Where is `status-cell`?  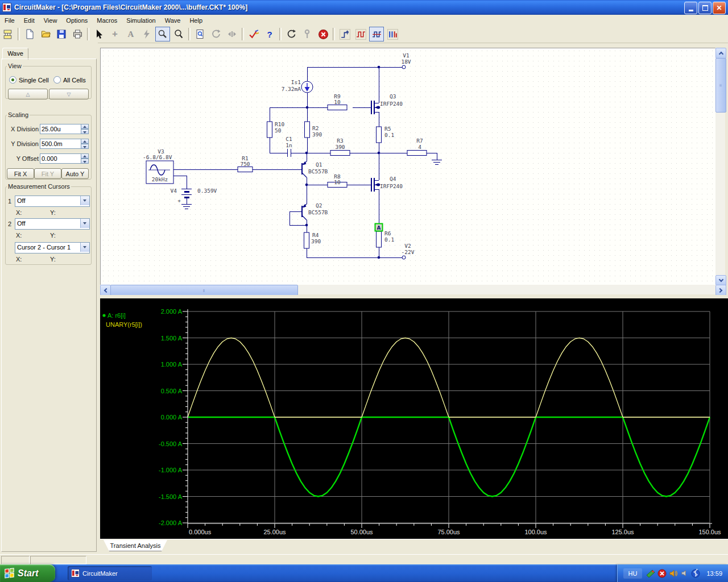 status-cell is located at coordinates (15, 560).